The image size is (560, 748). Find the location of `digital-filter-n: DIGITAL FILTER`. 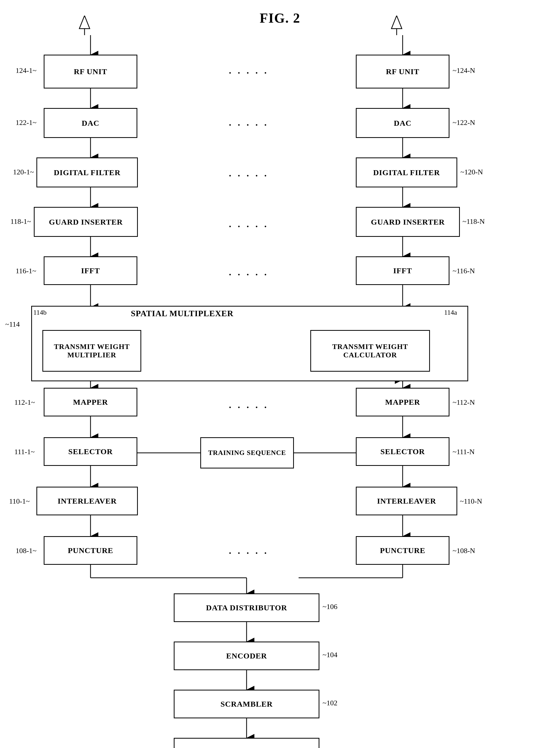

digital-filter-n: DIGITAL FILTER is located at coordinates (407, 172).